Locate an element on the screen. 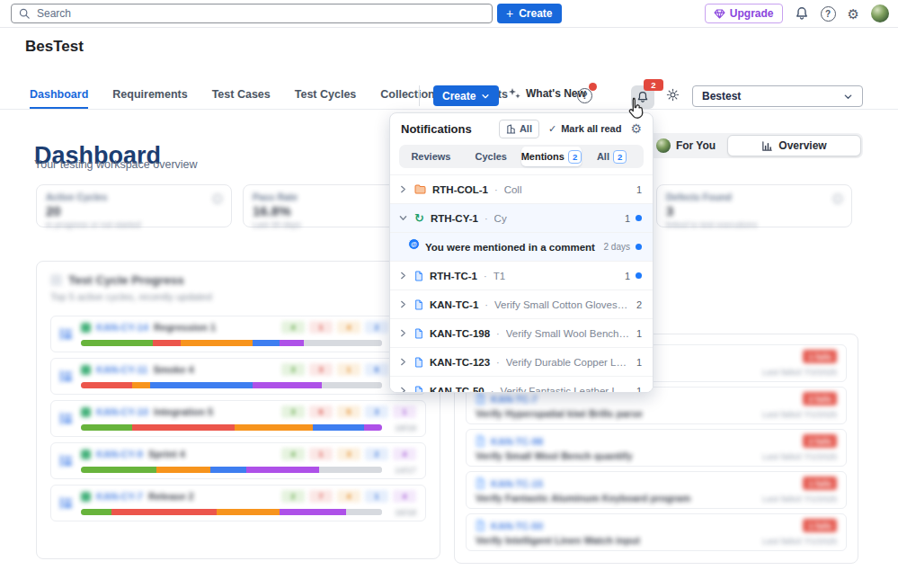 This screenshot has height=588, width=898. tab-test-cases: Test Cases is located at coordinates (241, 95).